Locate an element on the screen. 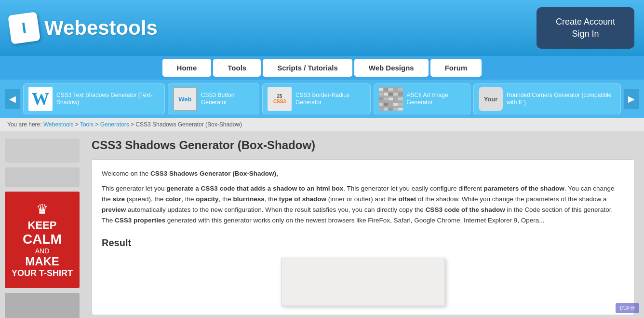  breadcrumb-link-webestools: Webestools is located at coordinates (58, 124).